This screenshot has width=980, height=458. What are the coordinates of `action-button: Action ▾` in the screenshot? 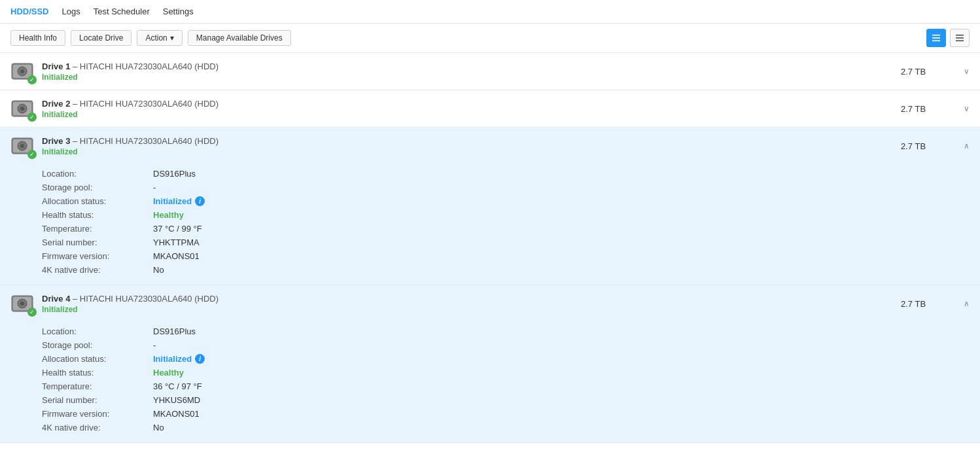 It's located at (160, 38).